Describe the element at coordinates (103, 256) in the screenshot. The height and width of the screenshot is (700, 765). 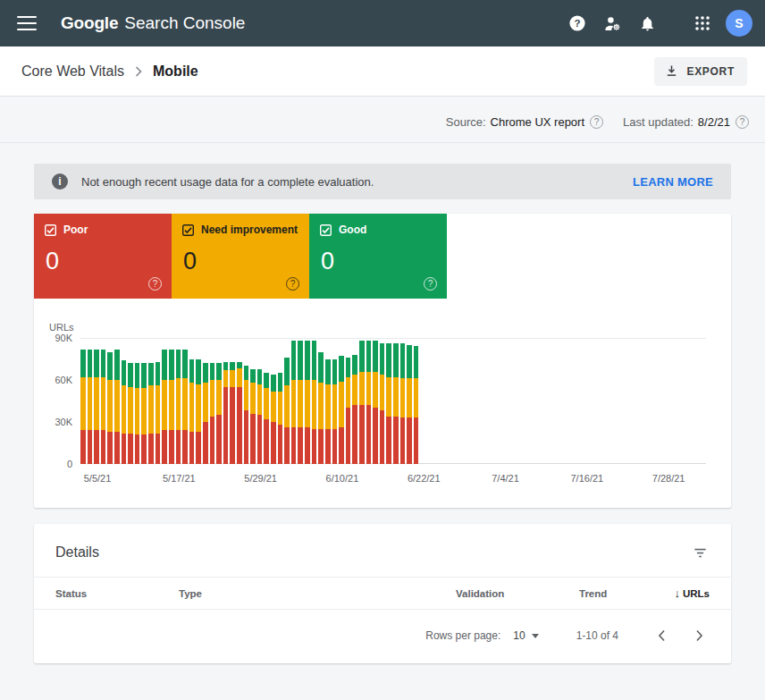
I see `status-tile-poor: Poor 0 ?` at that location.